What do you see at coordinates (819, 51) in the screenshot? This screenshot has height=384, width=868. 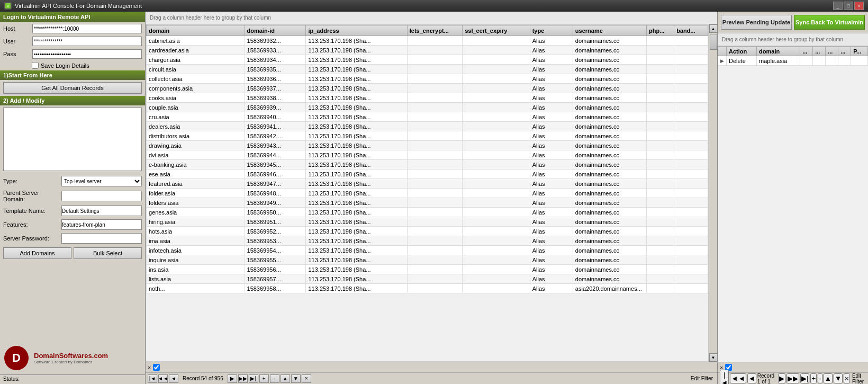 I see `col-extra2: ...` at bounding box center [819, 51].